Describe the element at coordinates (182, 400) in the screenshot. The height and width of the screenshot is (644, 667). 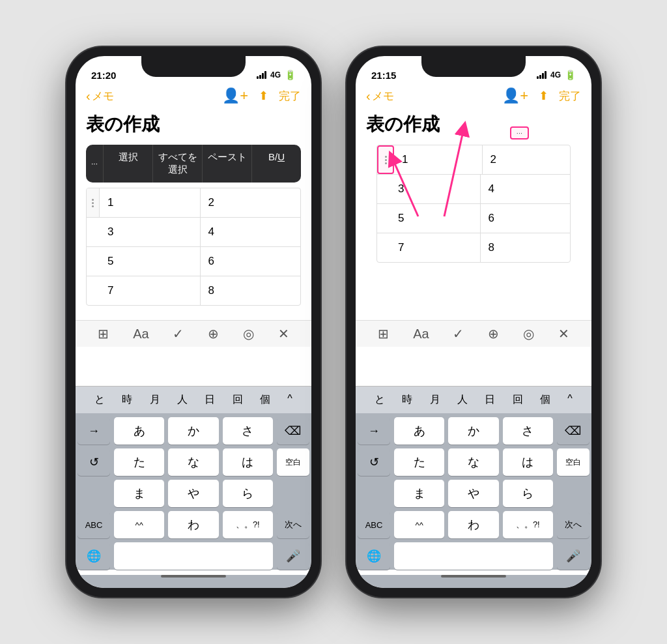
I see `suggest-hito: 人` at that location.